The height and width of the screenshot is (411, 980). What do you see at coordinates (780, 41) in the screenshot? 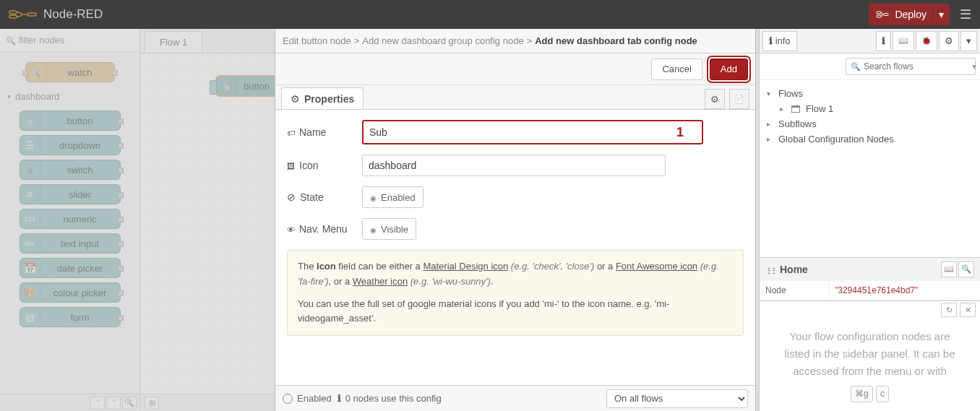
I see `sidebar-tab-info: info` at bounding box center [780, 41].